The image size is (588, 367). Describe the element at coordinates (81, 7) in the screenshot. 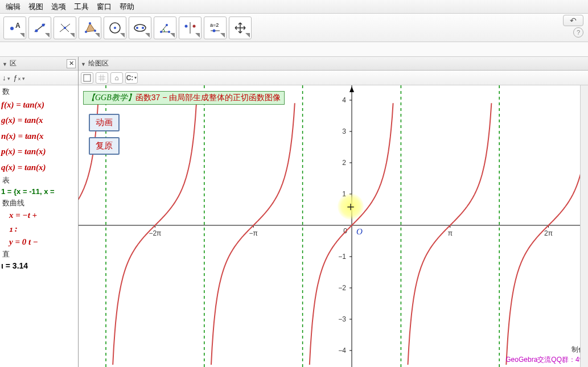

I see `menu-tools: 工具` at that location.